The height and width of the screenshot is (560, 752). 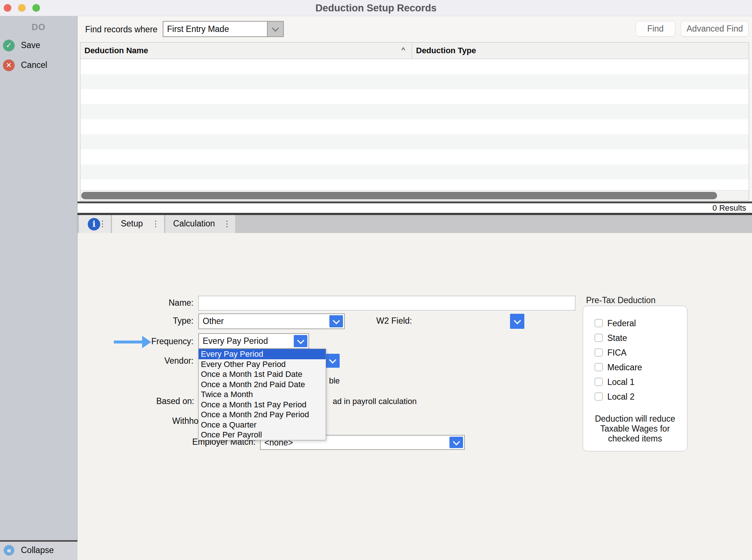 I want to click on collapse-button: « Collapse, so click(x=39, y=551).